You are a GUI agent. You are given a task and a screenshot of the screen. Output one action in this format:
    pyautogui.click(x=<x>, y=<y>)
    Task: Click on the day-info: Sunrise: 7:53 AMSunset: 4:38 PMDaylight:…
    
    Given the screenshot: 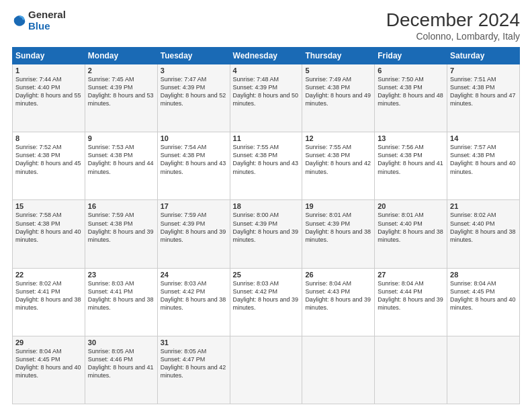 What is the action you would take?
    pyautogui.click(x=121, y=160)
    